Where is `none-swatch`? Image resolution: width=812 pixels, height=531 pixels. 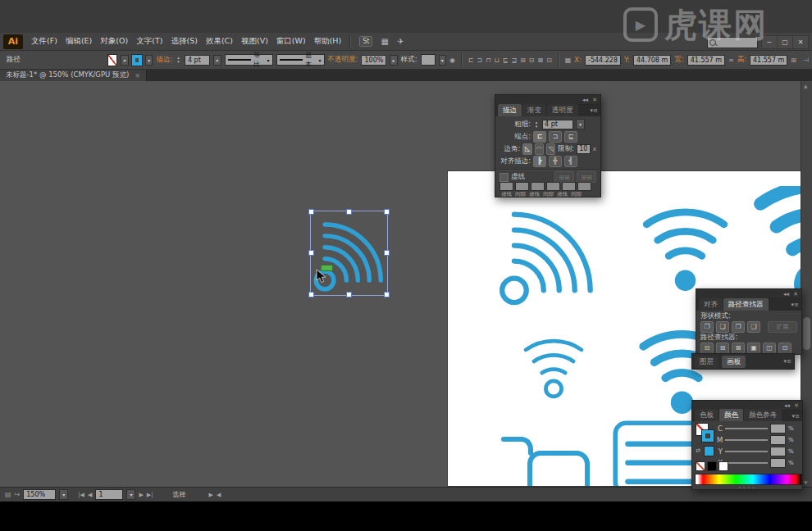 none-swatch is located at coordinates (700, 466).